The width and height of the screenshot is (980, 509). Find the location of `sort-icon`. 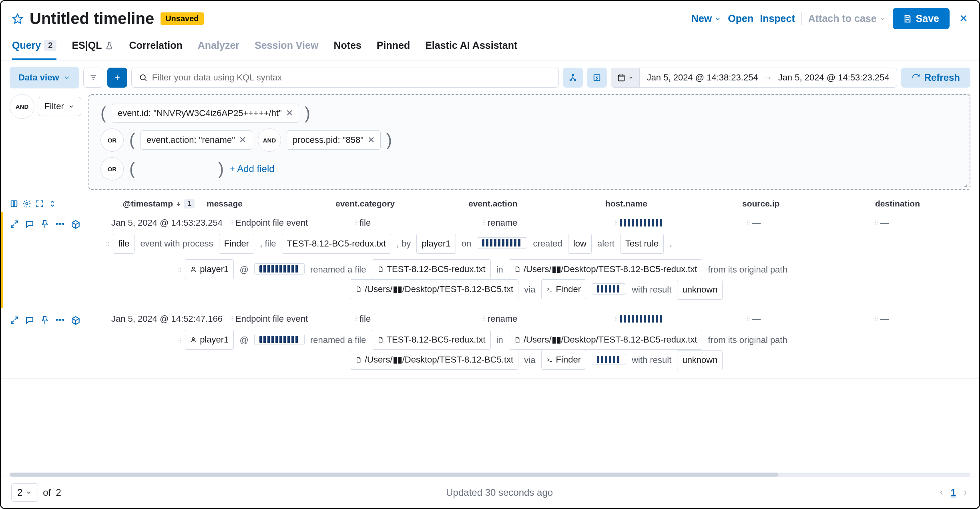

sort-icon is located at coordinates (52, 204).